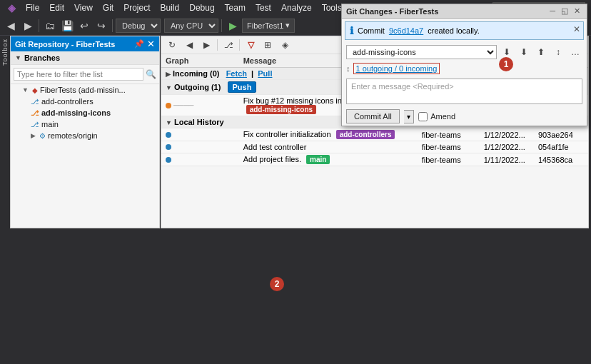  I want to click on commit-dropdown-button: ▾, so click(409, 117).